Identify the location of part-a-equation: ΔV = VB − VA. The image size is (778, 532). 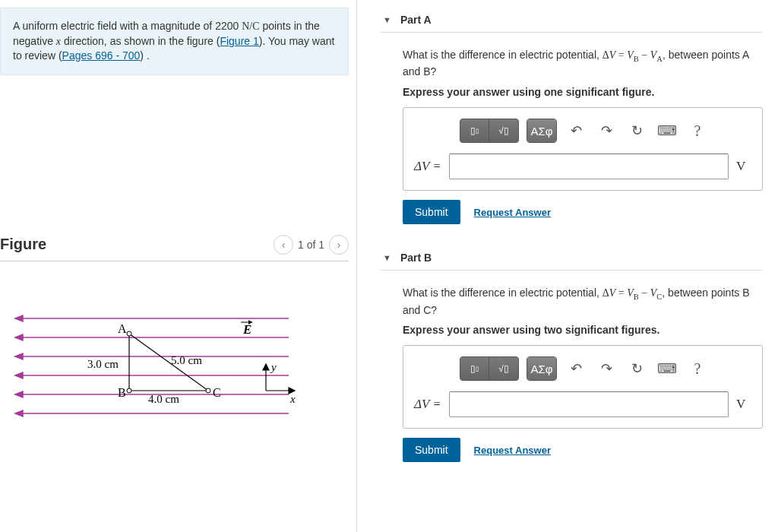
(632, 55).